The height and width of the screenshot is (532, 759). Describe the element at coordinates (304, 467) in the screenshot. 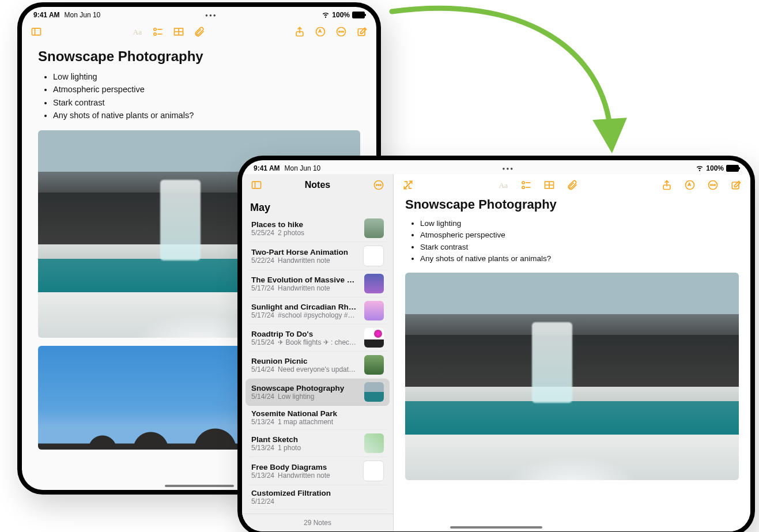

I see `note-item-title: Free Body Diagrams` at that location.